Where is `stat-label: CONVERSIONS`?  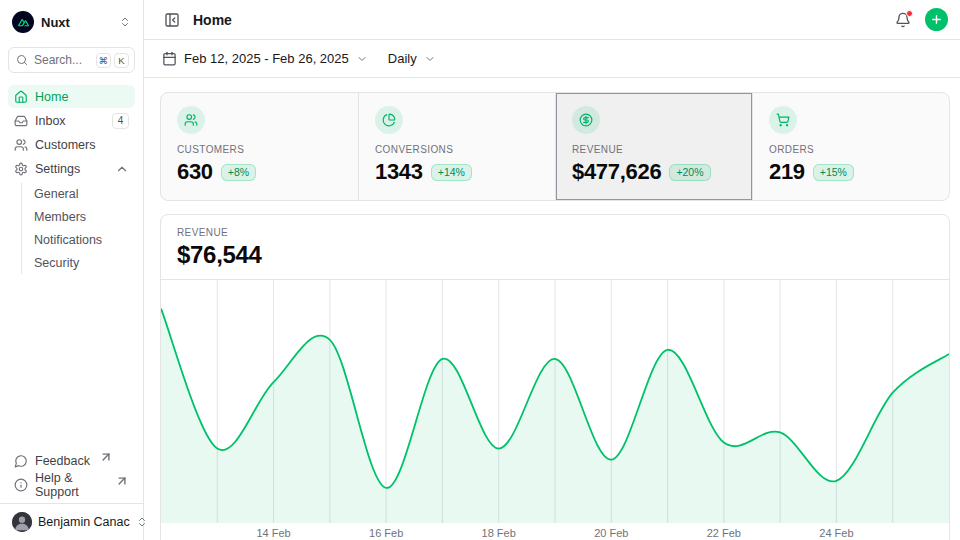 stat-label: CONVERSIONS is located at coordinates (457, 150).